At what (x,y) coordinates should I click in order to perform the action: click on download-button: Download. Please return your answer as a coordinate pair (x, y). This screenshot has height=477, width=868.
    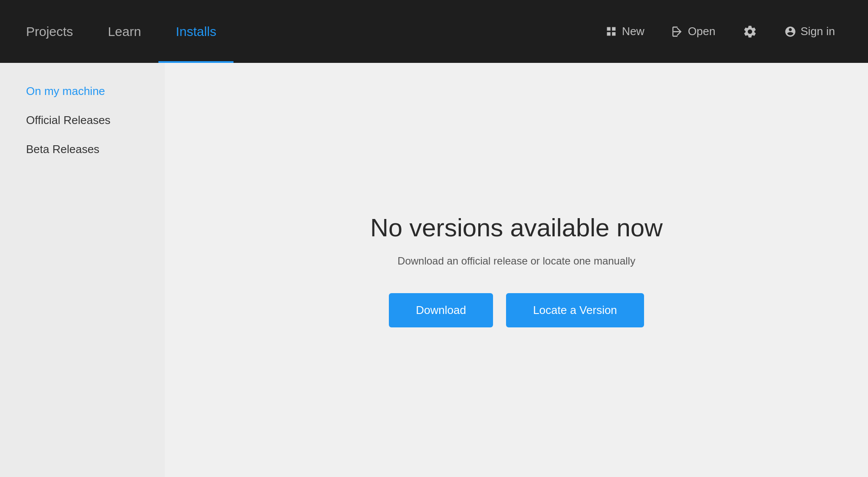
    Looking at the image, I should click on (441, 310).